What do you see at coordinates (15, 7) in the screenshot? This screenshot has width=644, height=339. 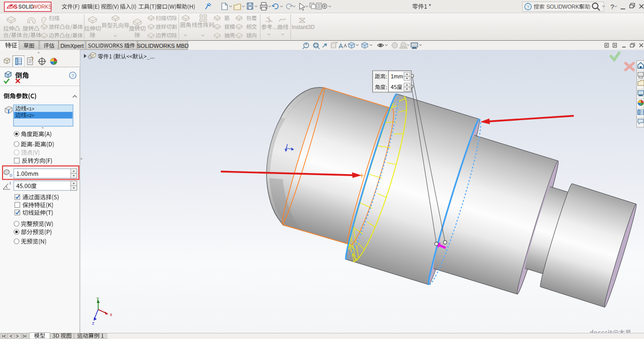 I see `svg-text: S` at bounding box center [15, 7].